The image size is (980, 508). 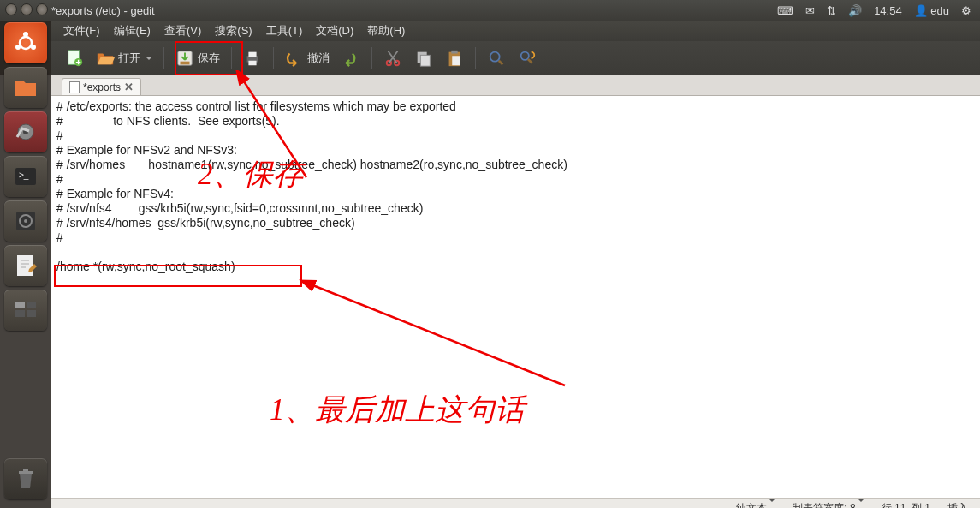 I want to click on launcher-terminal-icon: >_, so click(x=26, y=176).